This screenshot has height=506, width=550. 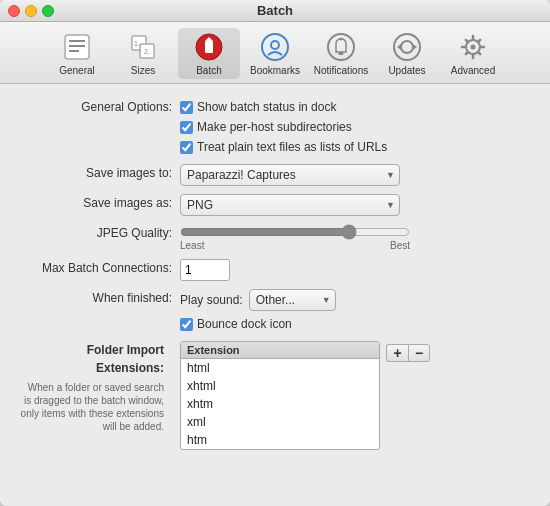 What do you see at coordinates (100, 173) in the screenshot?
I see `save-images-to-label: Save images to:` at bounding box center [100, 173].